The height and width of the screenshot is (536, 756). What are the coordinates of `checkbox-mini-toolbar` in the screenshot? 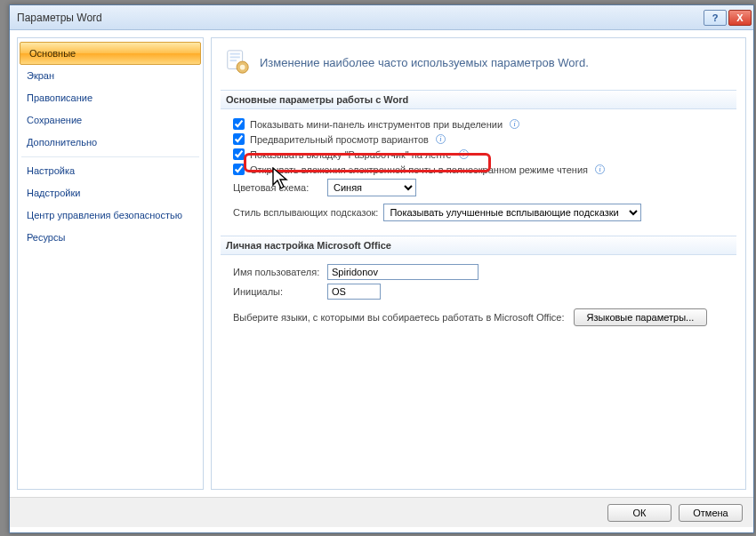 It's located at (238, 124).